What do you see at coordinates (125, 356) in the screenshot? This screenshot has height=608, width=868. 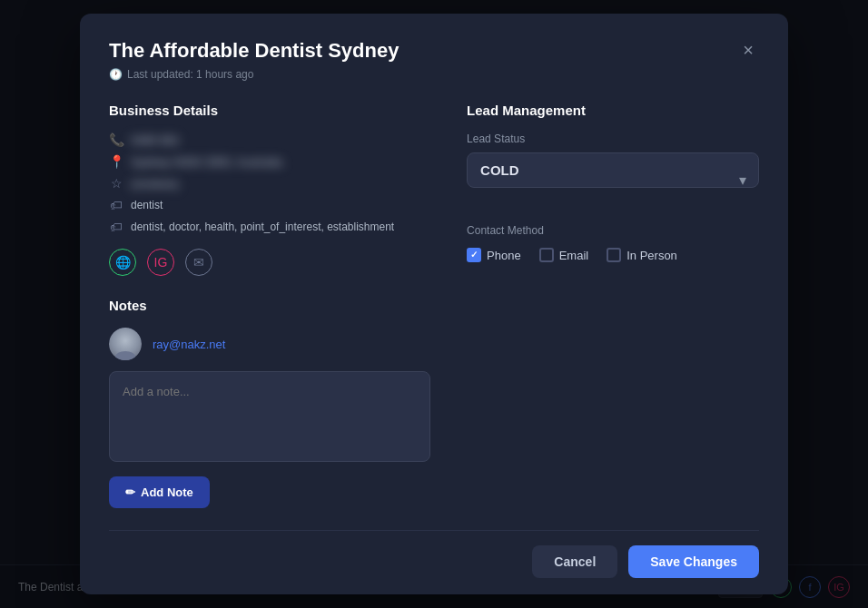 I see `avatar-body` at bounding box center [125, 356].